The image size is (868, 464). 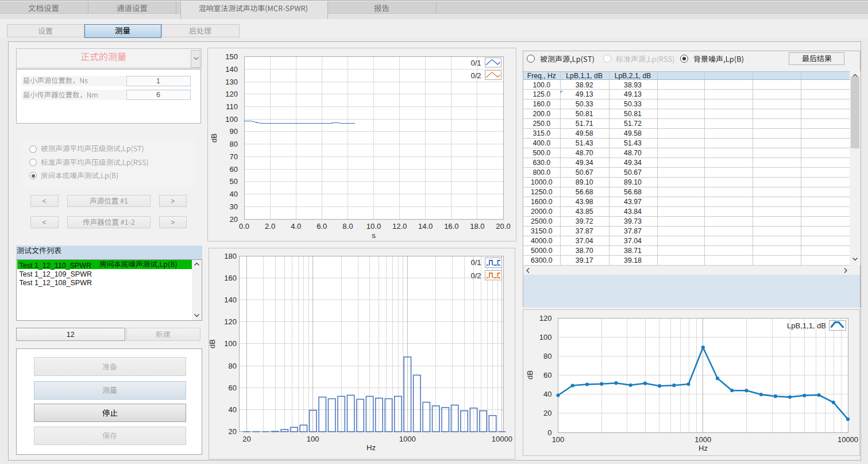 I want to click on svg-text: 30, so click(x=234, y=207).